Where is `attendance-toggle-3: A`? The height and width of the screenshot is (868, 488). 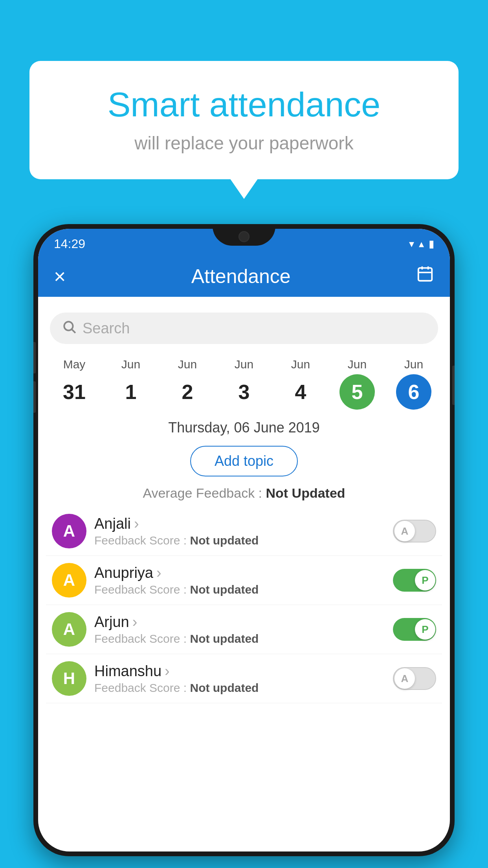
attendance-toggle-3: A is located at coordinates (415, 679).